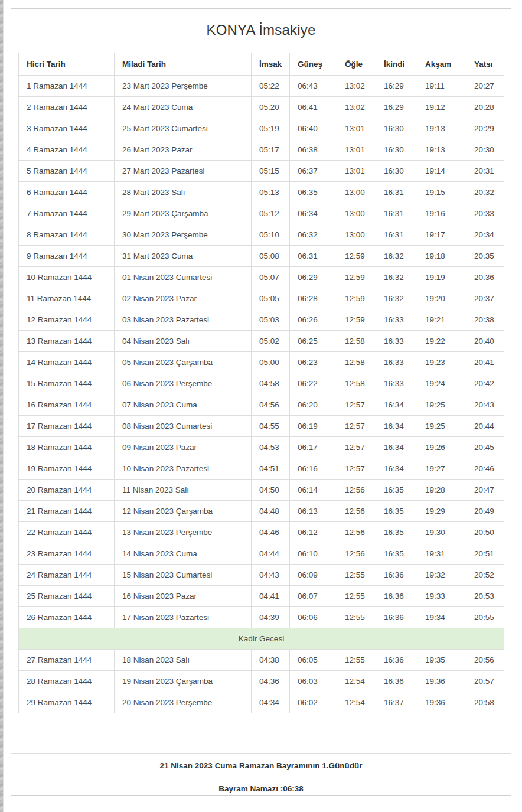 Image resolution: width=522 pixels, height=812 pixels. I want to click on table-cell: 20:30, so click(485, 150).